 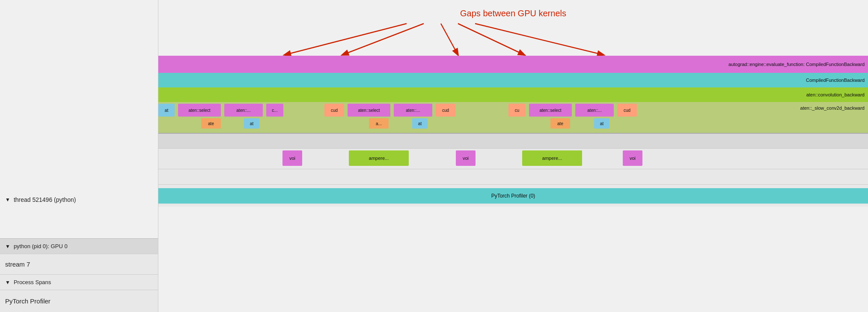 I want to click on sidebar-profiler-row: PyTorch Profiler, so click(x=79, y=301).